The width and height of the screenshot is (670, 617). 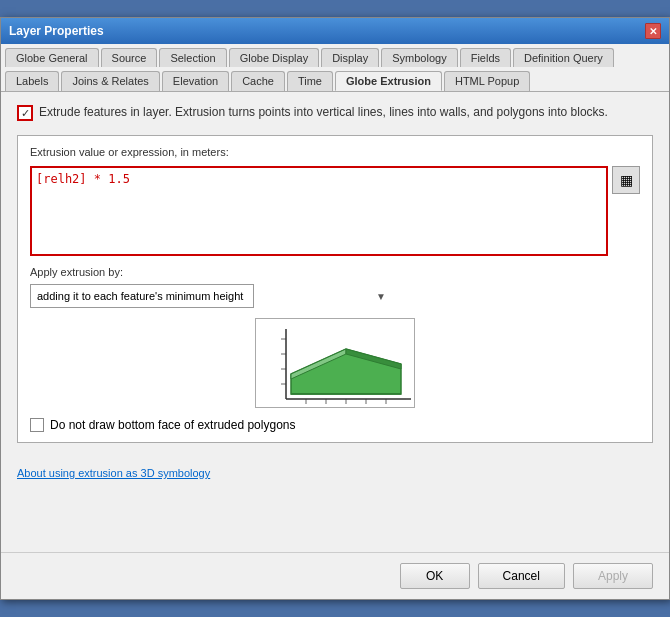 I want to click on tab-html-popup: HTML Popup, so click(x=487, y=81).